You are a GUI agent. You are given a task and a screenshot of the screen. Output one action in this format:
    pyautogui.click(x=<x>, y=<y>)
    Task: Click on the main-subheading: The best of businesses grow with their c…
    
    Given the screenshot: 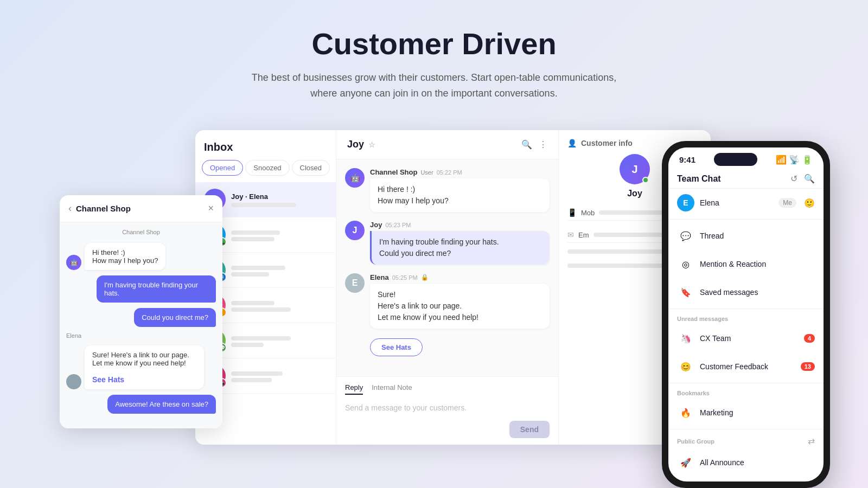 What is the action you would take?
    pyautogui.click(x=434, y=86)
    